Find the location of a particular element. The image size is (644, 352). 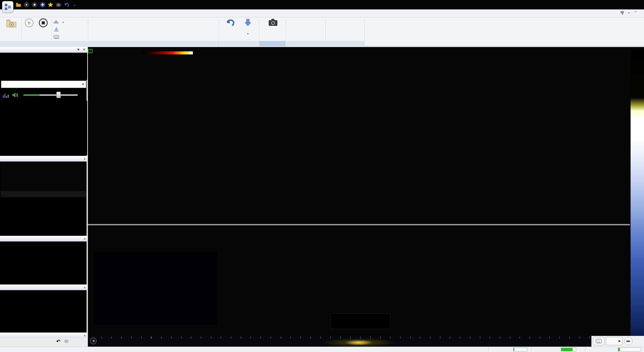

band-keyboard-button is located at coordinates (599, 341).